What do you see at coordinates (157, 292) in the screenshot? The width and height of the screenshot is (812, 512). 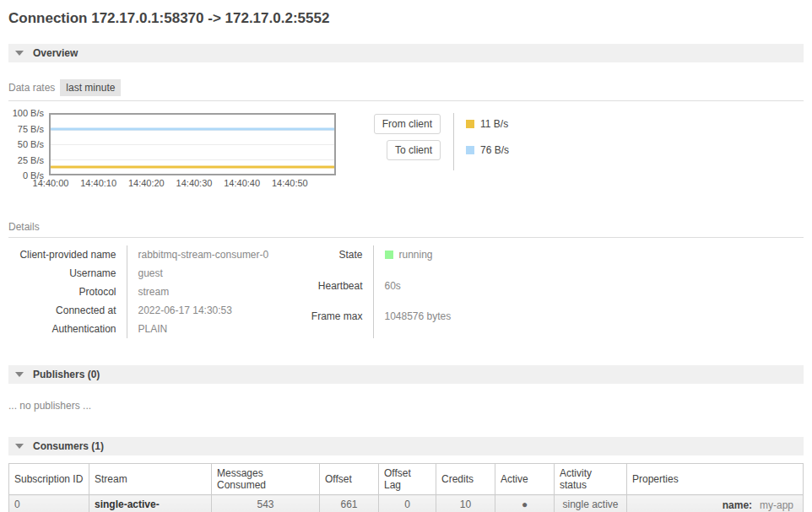 I see `detail-row: Protocol stream` at bounding box center [157, 292].